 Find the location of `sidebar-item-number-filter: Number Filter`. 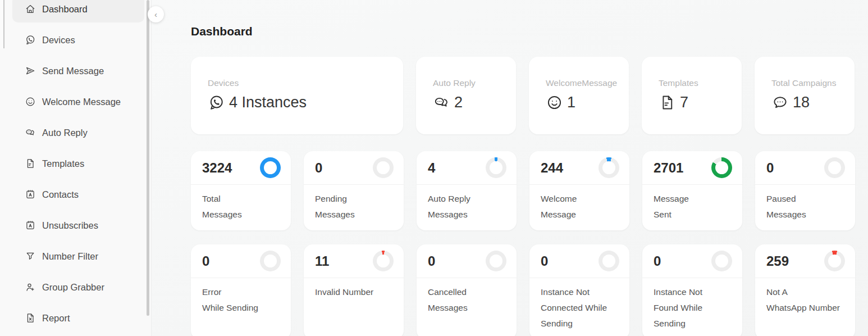

sidebar-item-number-filter: Number Filter is located at coordinates (79, 256).